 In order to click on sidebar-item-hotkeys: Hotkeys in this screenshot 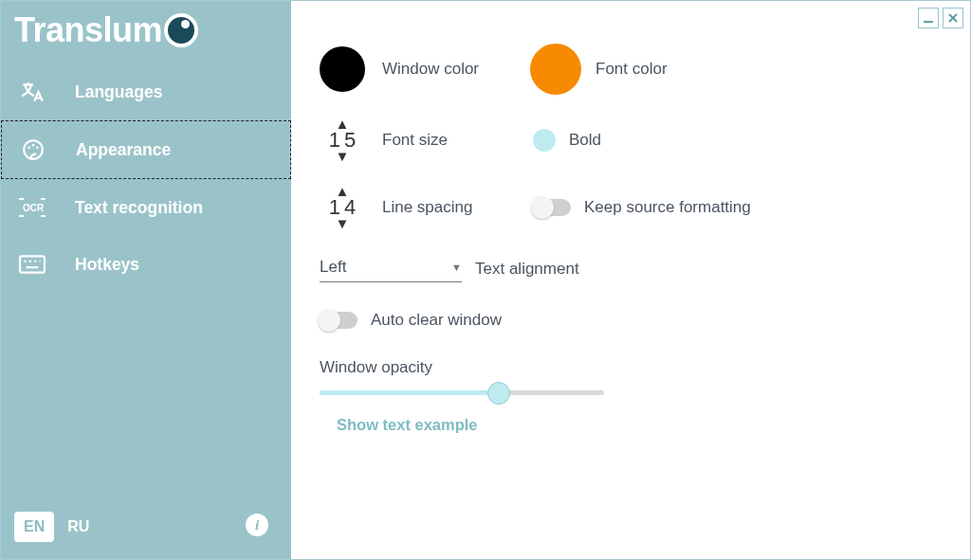, I will do `click(146, 264)`.